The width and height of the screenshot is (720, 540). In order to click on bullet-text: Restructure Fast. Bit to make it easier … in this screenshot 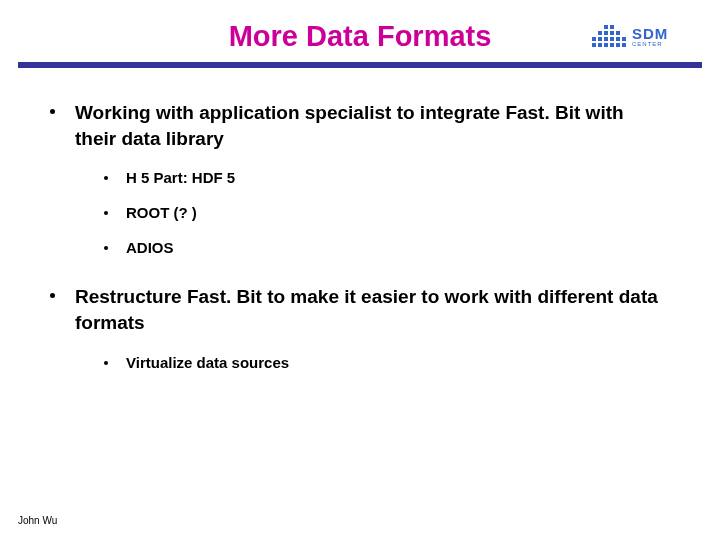, I will do `click(372, 310)`.